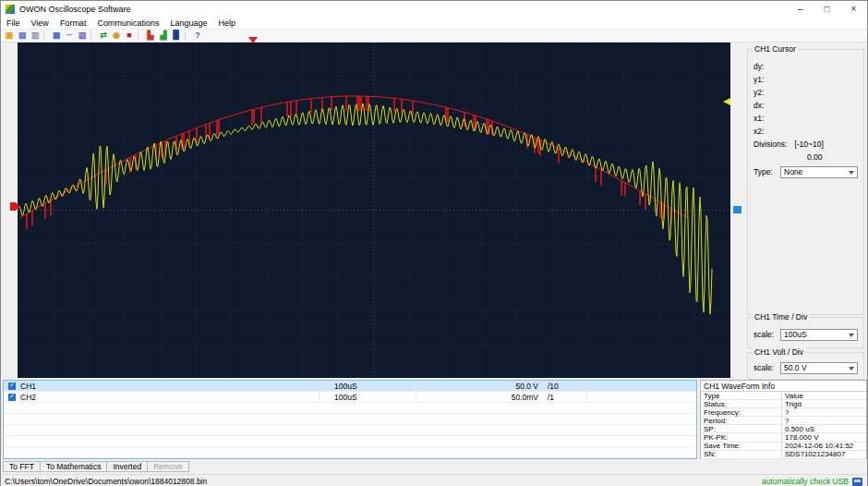 This screenshot has width=868, height=486. Describe the element at coordinates (434, 480) in the screenshot. I see `statusbar: C:\Users\tom\OneDrive\Documents\owon\188…` at that location.